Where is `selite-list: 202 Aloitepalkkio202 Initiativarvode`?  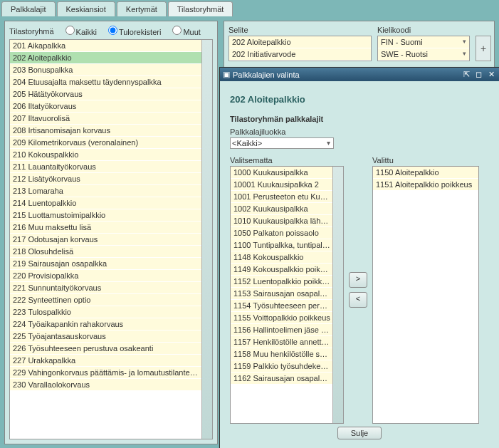 selite-list: 202 Aloitepalkkio202 Initiativarvode is located at coordinates (300, 48).